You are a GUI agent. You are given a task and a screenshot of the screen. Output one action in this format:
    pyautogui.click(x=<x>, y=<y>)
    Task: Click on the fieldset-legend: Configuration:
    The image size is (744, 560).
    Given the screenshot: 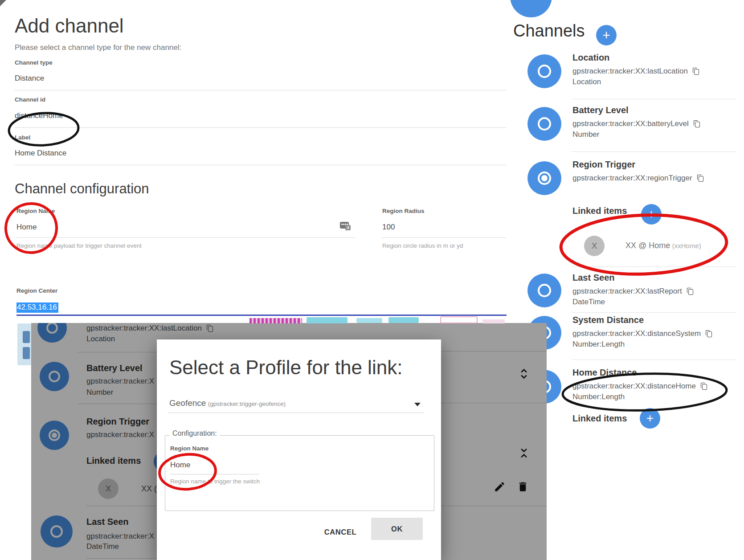 What is the action you would take?
    pyautogui.click(x=195, y=433)
    